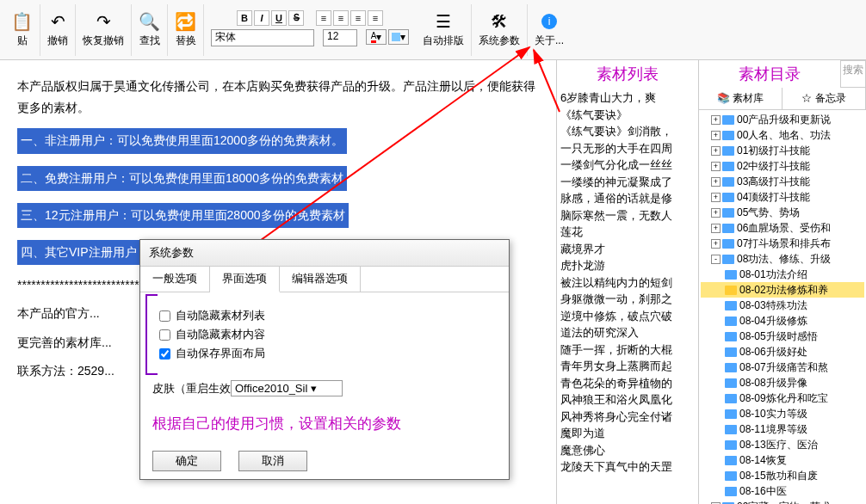 The height and width of the screenshot is (504, 866). Describe the element at coordinates (444, 30) in the screenshot. I see `autolayout-button: ☰ 自动排版` at that location.